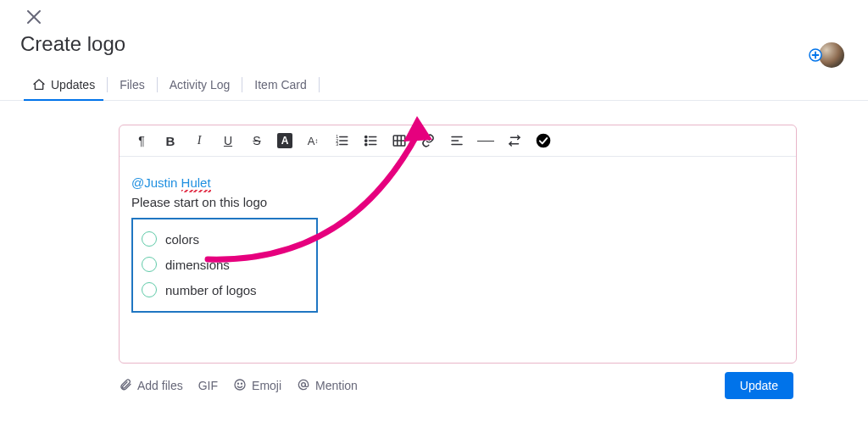 The width and height of the screenshot is (868, 433). I want to click on mention-last: Hulet, so click(197, 183).